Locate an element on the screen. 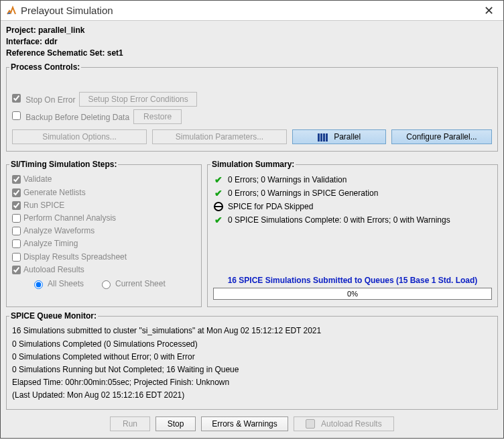  run-spice-checkbox is located at coordinates (16, 205).